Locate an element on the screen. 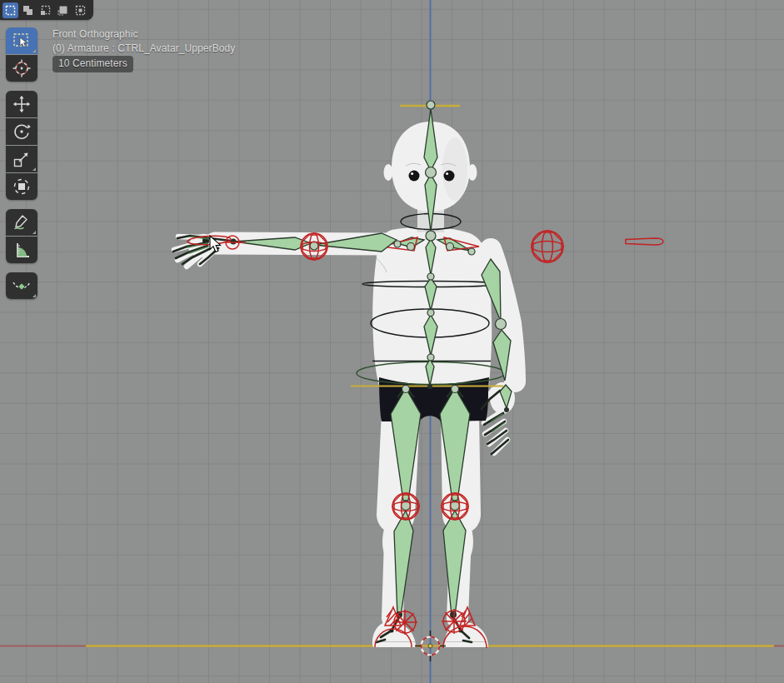  left-clavicle-joint is located at coordinates (412, 247).